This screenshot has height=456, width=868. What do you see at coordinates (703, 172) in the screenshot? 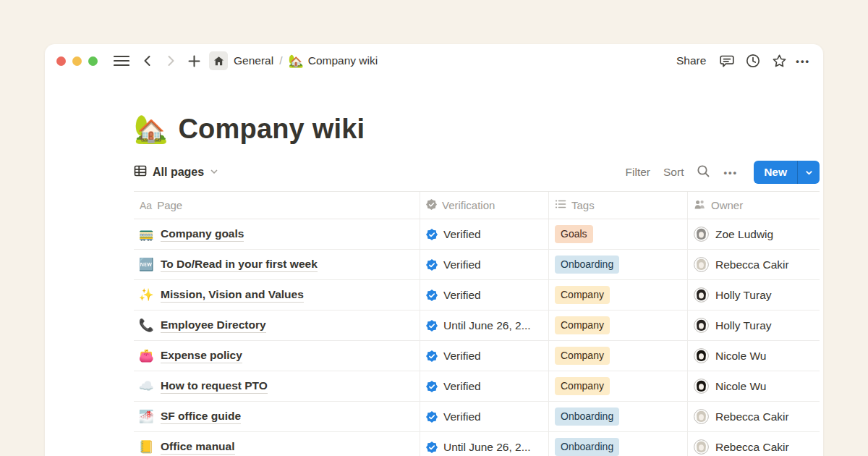
I see `search-icon` at bounding box center [703, 172].